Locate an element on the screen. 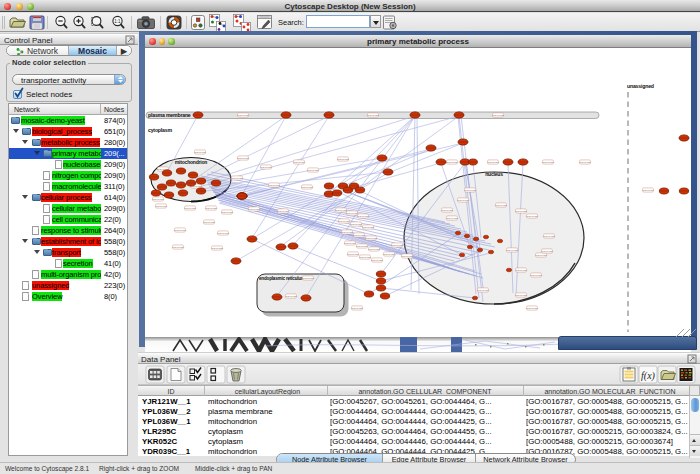 This screenshot has width=700, height=474. svg-text: f(x) is located at coordinates (648, 376).